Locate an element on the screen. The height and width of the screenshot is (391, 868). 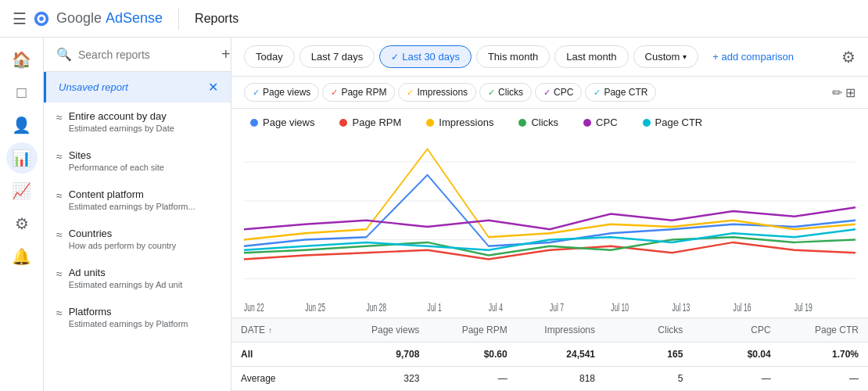
search-input is located at coordinates (147, 55).